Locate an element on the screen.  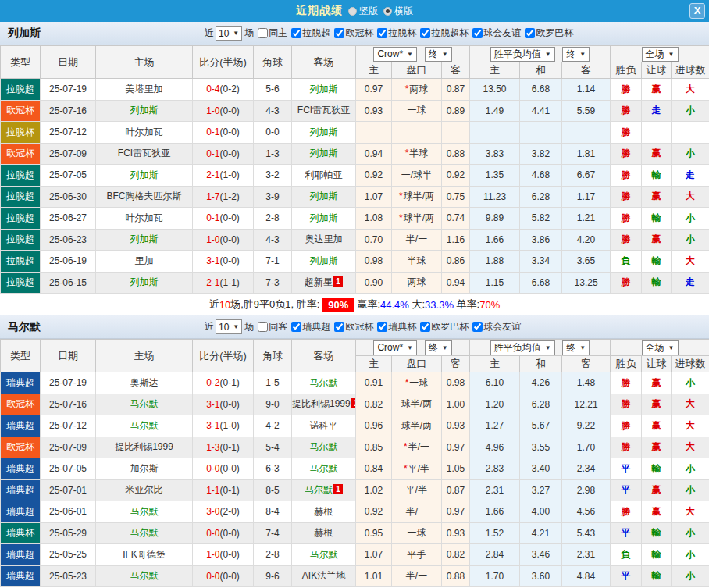
same-venue-label: 同客 is located at coordinates (278, 326).